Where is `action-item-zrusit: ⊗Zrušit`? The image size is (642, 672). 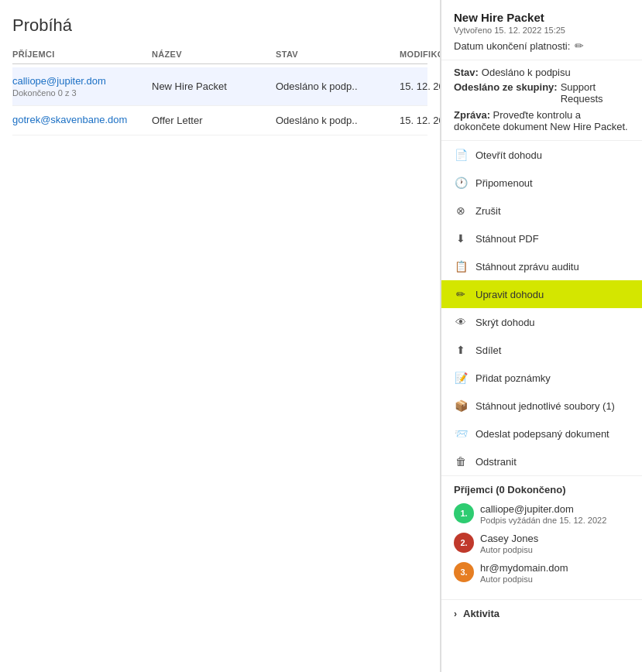 action-item-zrusit: ⊗Zrušit is located at coordinates (542, 211).